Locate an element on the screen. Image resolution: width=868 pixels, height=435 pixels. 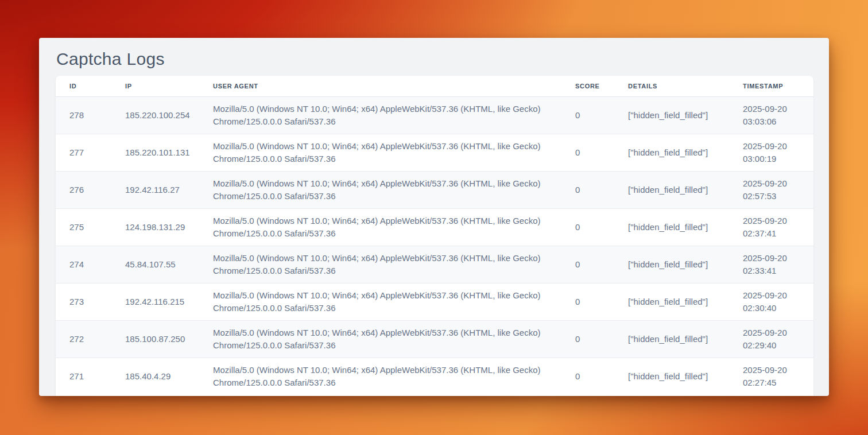
column-header-id: ID is located at coordinates (84, 86).